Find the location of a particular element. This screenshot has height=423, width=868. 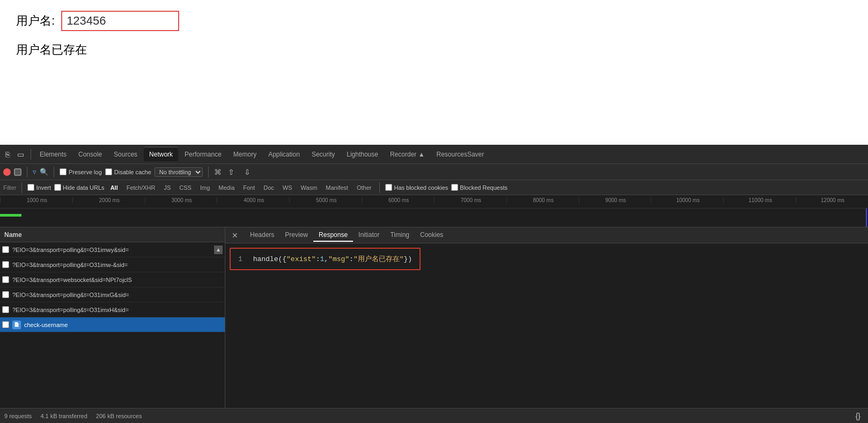

record-button is located at coordinates (7, 172).